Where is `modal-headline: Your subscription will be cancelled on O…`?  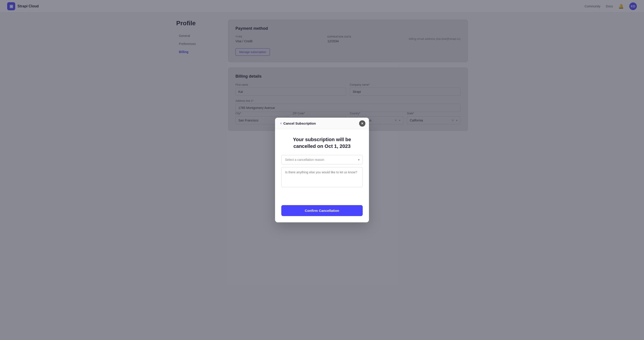
modal-headline: Your subscription will be cancelled on O… is located at coordinates (322, 143).